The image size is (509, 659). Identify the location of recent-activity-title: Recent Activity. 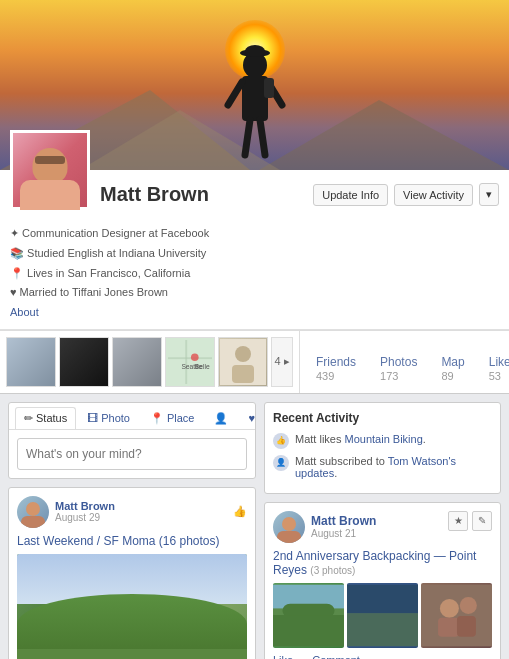
(382, 418).